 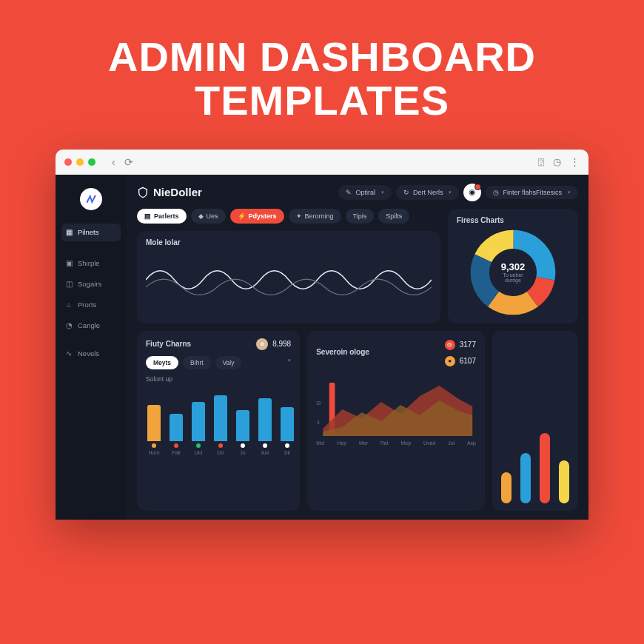 What do you see at coordinates (162, 363) in the screenshot?
I see `chip-meyts: Meyts` at bounding box center [162, 363].